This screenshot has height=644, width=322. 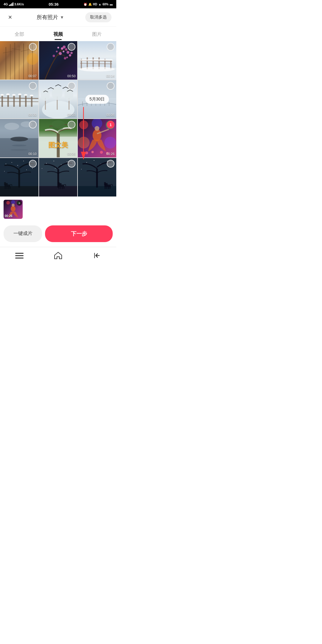 I want to click on home-icon, so click(x=58, y=256).